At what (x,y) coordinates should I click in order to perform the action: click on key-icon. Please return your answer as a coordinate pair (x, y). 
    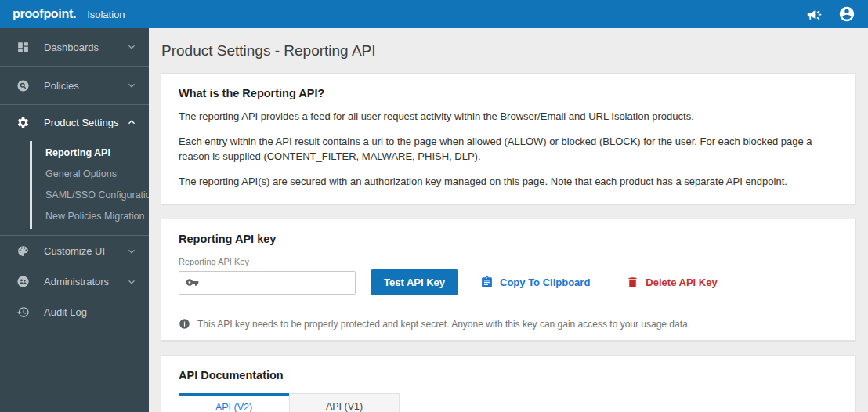
    Looking at the image, I should click on (193, 282).